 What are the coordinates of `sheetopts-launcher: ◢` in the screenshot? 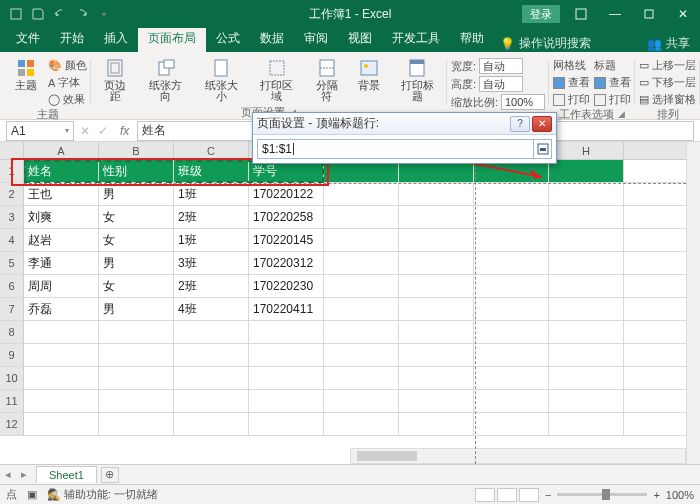 It's located at (622, 114).